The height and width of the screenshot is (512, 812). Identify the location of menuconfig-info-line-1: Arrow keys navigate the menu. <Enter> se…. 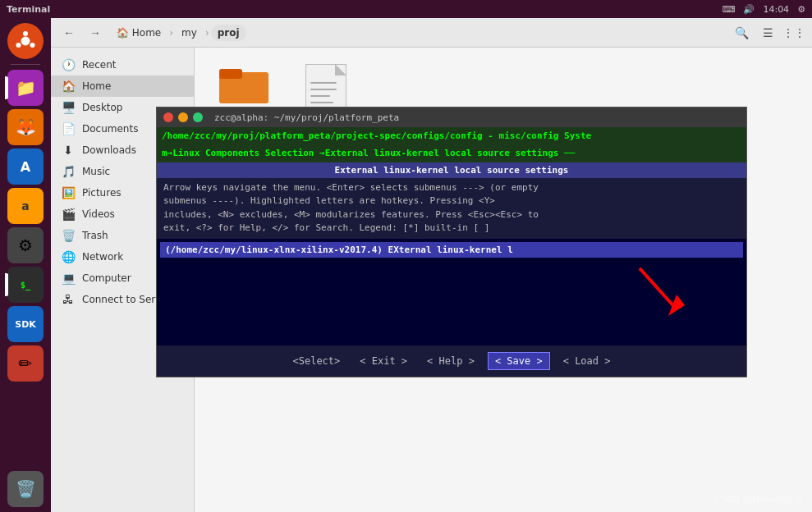
(452, 189).